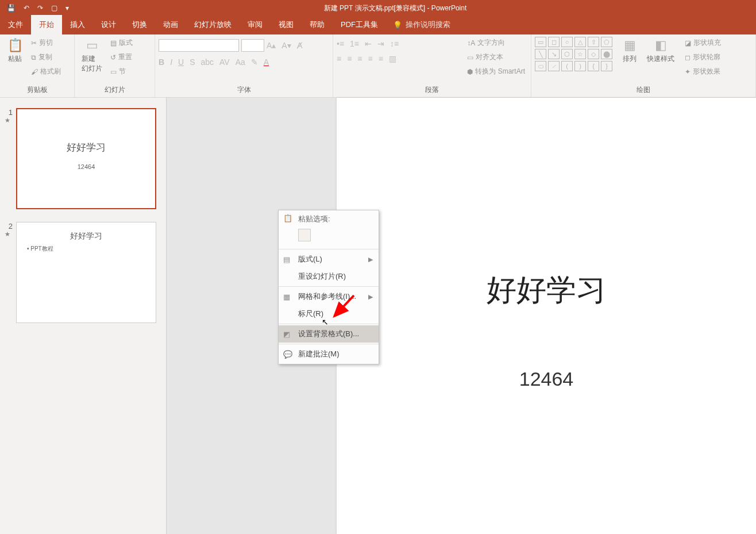 This screenshot has height=534, width=756. I want to click on indent-increase-button: ⇥, so click(381, 44).